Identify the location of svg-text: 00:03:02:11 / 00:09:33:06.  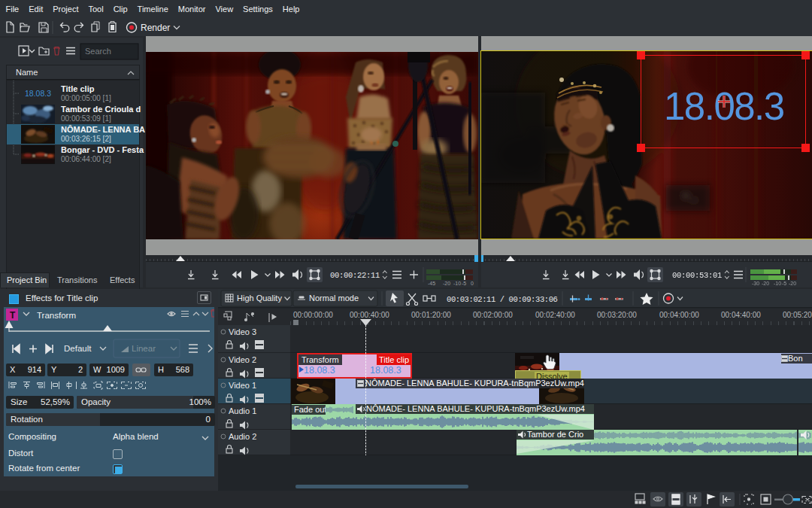
(502, 300).